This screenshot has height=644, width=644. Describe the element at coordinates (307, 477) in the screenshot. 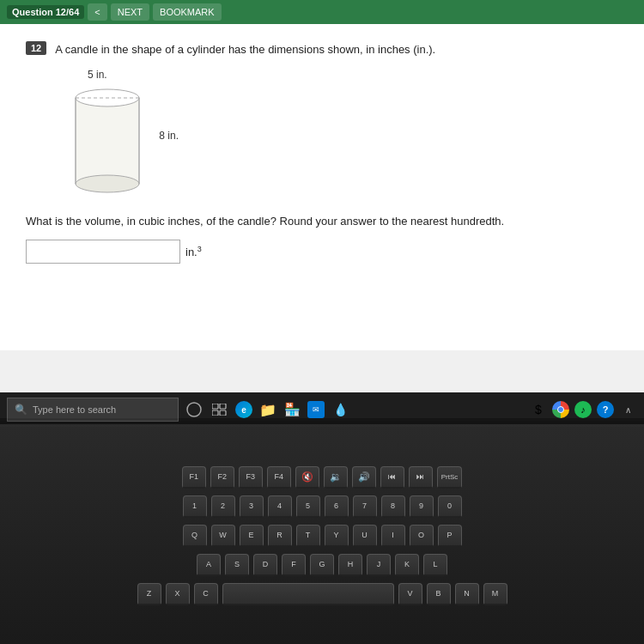

I see `key-mute: 🔇` at that location.